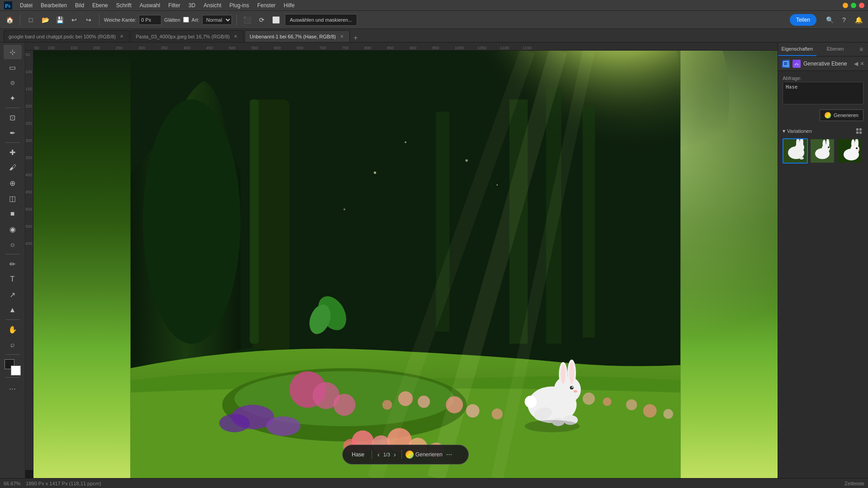  What do you see at coordinates (13, 345) in the screenshot?
I see `zoom-tool-btn: ⌕` at bounding box center [13, 345].